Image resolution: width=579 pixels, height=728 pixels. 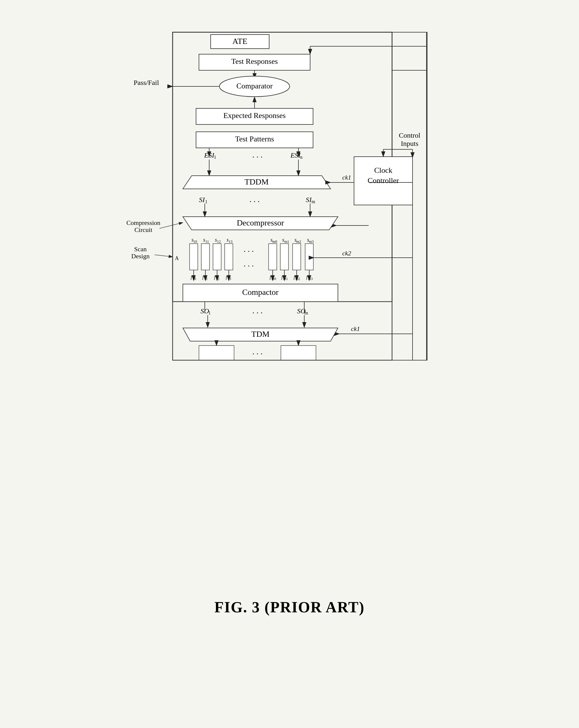 What do you see at coordinates (254, 61) in the screenshot?
I see `test-responses-label: Test Responses` at bounding box center [254, 61].